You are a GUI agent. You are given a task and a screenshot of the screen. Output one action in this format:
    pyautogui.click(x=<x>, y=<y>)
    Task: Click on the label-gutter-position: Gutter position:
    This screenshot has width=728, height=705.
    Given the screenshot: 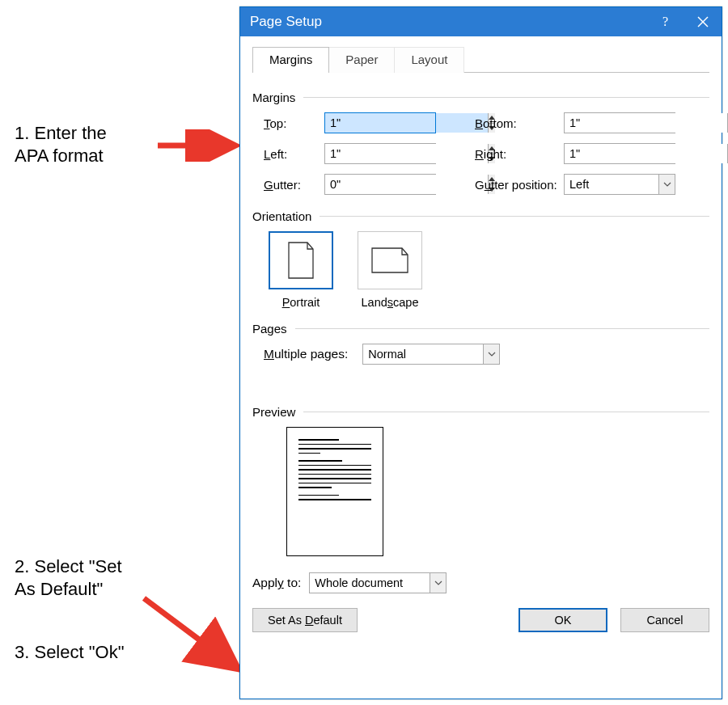 What is the action you would take?
    pyautogui.click(x=519, y=184)
    